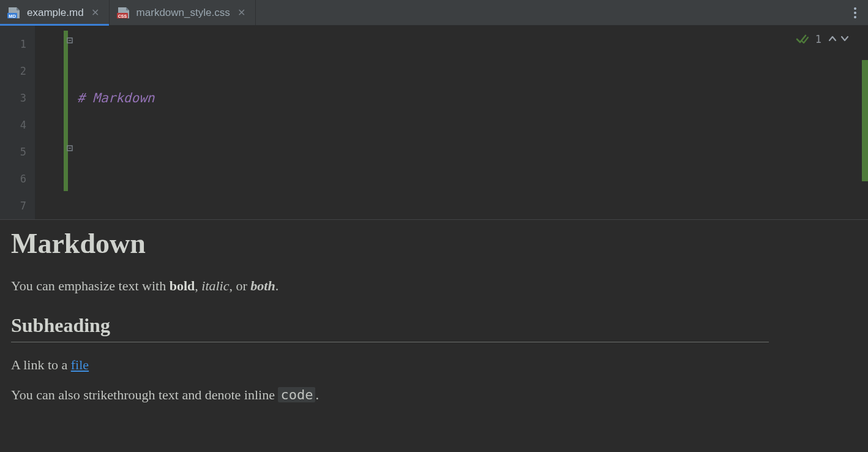 Image resolution: width=868 pixels, height=452 pixels. I want to click on code-token: # Markdown, so click(116, 98).